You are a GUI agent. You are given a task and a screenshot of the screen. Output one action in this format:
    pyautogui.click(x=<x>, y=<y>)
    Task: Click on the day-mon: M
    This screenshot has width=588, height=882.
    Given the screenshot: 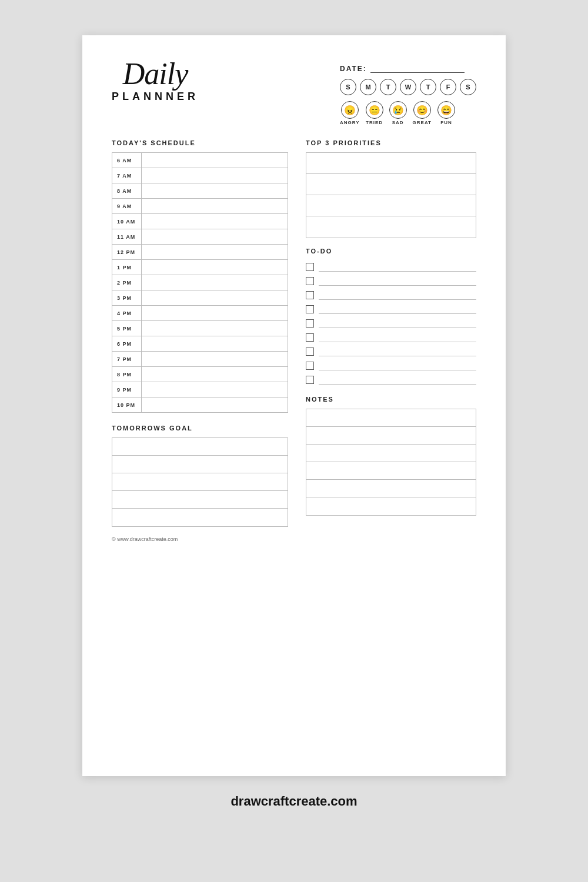 What is the action you would take?
    pyautogui.click(x=368, y=87)
    